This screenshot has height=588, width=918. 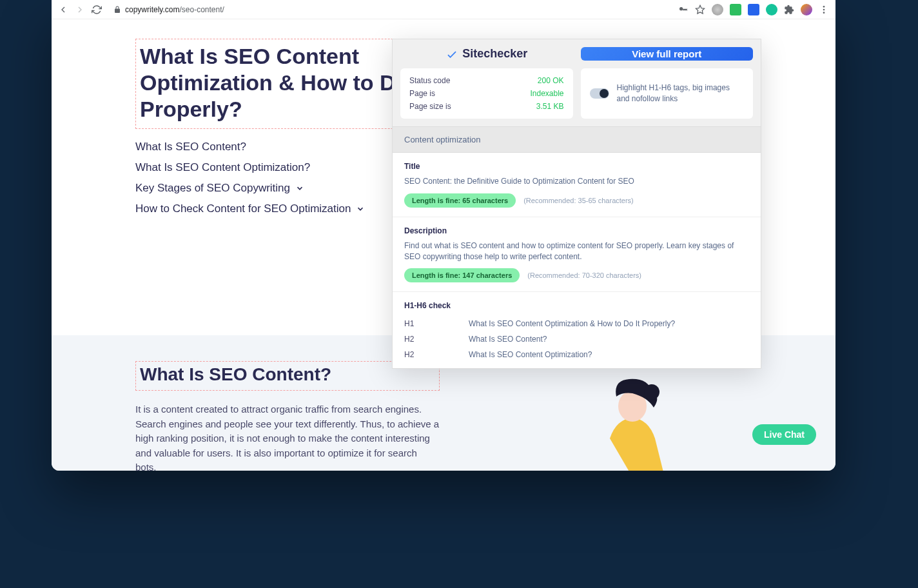 What do you see at coordinates (288, 436) in the screenshot?
I see `section-body: It is a content created to attract organ…` at bounding box center [288, 436].